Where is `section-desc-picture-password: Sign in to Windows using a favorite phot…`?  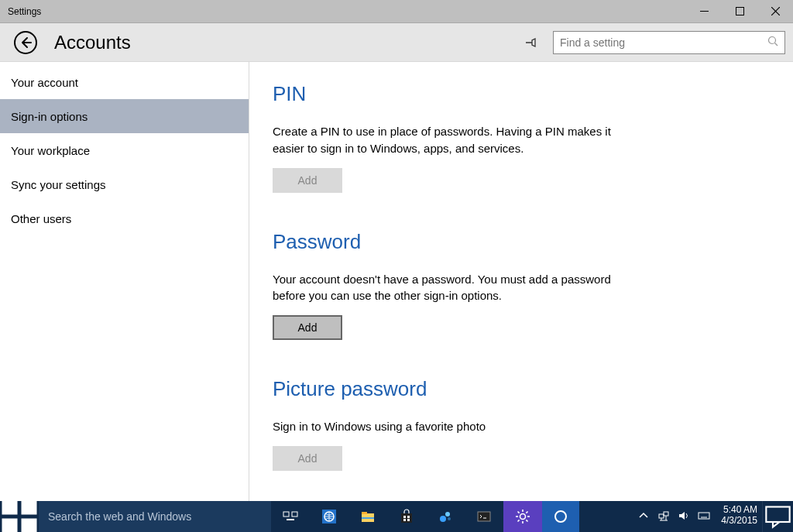
section-desc-picture-password: Sign in to Windows using a favorite phot… is located at coordinates (455, 427).